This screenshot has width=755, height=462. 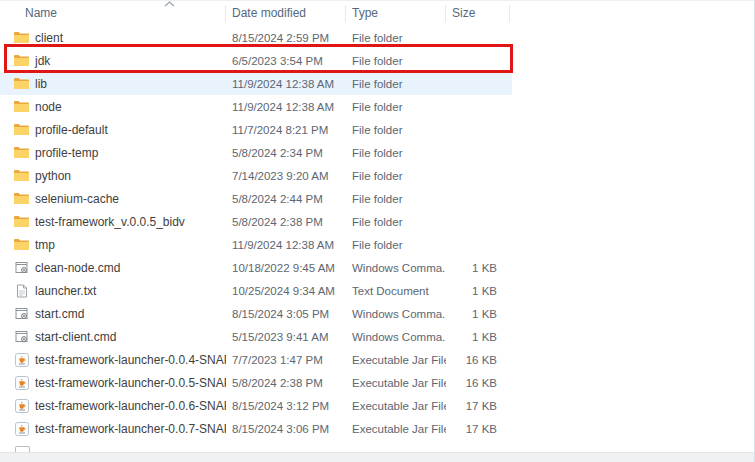 I want to click on file-name-cell: test-framework-launcher-0.0.7-SNAPSH..., so click(x=113, y=428).